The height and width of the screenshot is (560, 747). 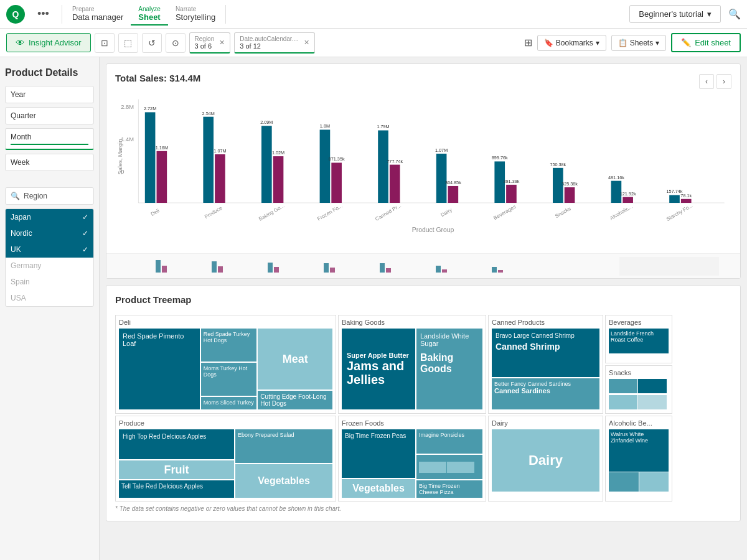 I want to click on chevron-down-icon: ▾, so click(x=710, y=14).